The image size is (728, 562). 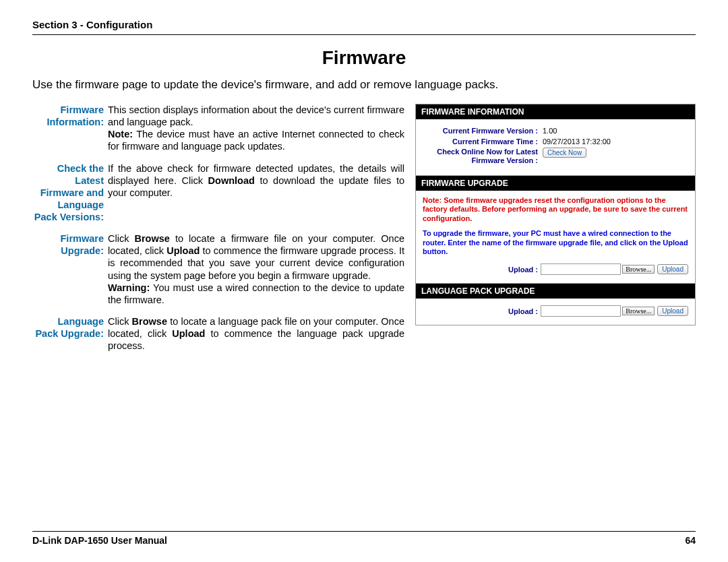 What do you see at coordinates (481, 156) in the screenshot?
I see `label-check-online: Check Online Now for Latest Firmware Ver…` at bounding box center [481, 156].